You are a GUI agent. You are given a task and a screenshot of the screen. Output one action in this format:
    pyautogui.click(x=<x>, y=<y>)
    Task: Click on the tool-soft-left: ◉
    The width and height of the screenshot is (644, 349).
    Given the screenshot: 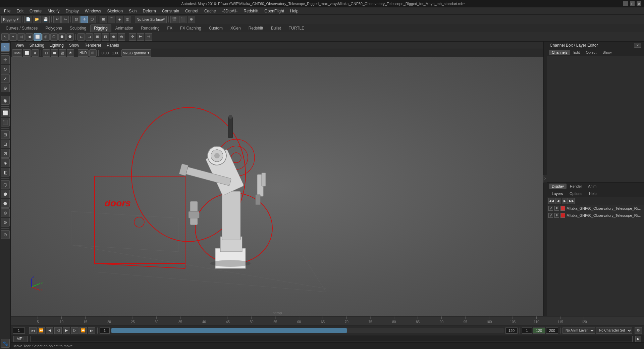 What is the action you would take?
    pyautogui.click(x=5, y=100)
    